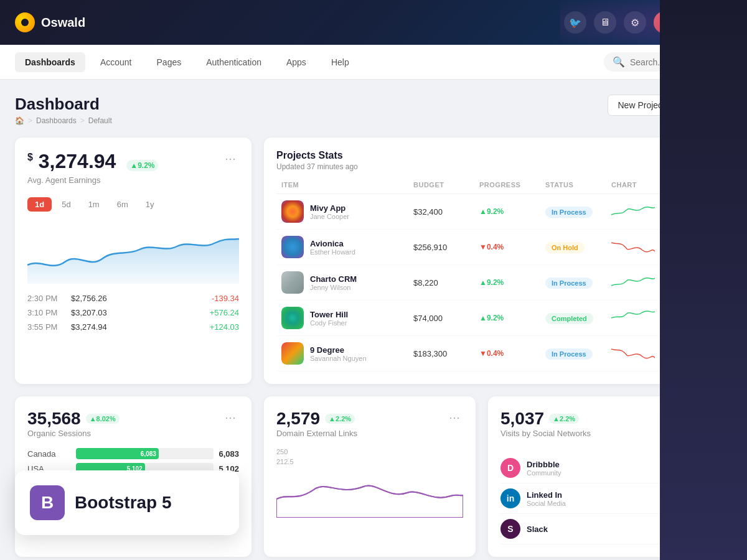 The width and height of the screenshot is (747, 560). I want to click on page-header: Dashboard 🏠 > Dashboards > Default New P…, so click(374, 110).